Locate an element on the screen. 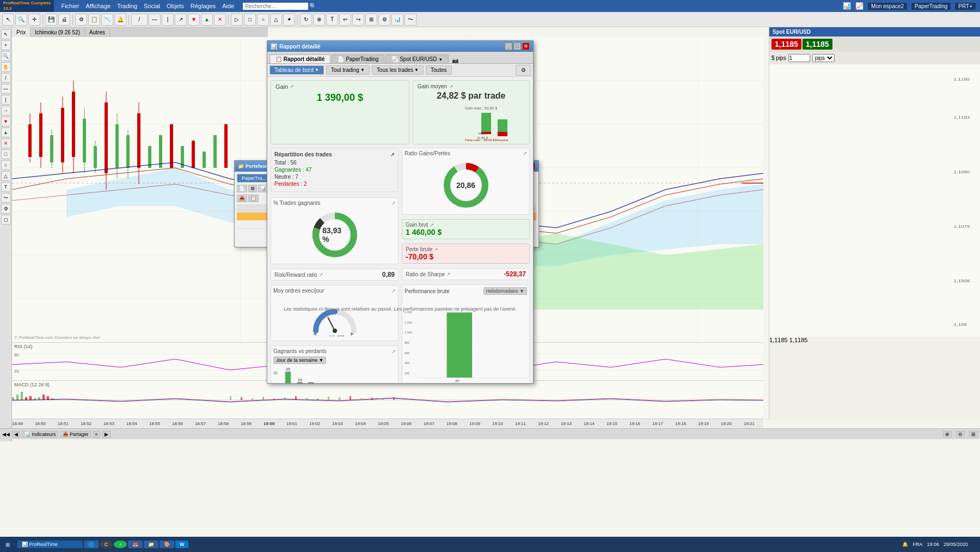 The width and height of the screenshot is (980, 552). taskbar-proreal: 📊 ProRealTime is located at coordinates (50, 544).